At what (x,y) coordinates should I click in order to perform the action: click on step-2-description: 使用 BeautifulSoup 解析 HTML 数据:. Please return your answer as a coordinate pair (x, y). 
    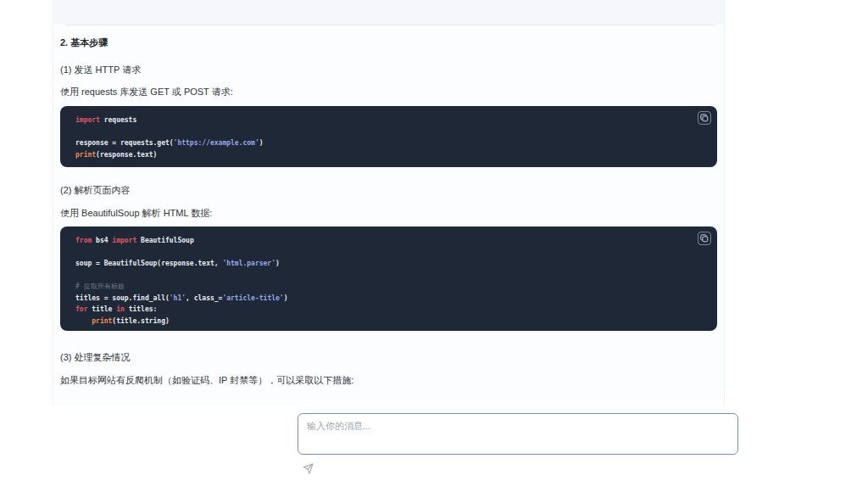
    Looking at the image, I should click on (136, 214).